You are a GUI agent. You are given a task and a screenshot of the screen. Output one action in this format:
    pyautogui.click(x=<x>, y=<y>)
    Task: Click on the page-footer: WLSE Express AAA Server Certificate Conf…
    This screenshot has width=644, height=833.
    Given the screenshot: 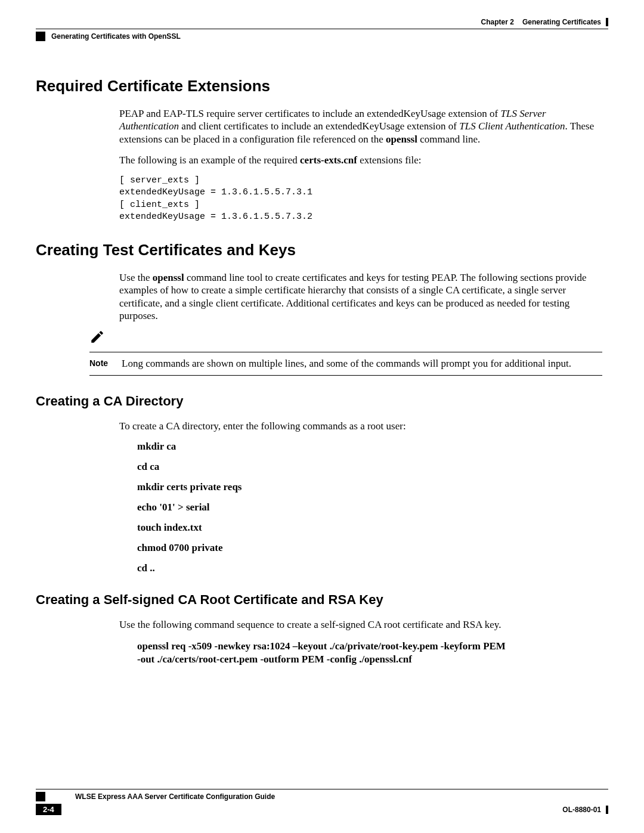 What is the action you would take?
    pyautogui.click(x=322, y=802)
    